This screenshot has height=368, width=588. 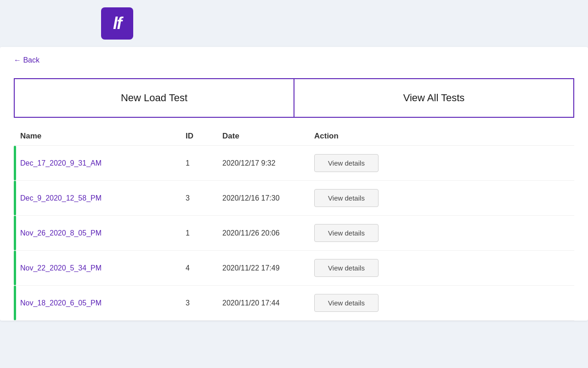 What do you see at coordinates (268, 268) in the screenshot?
I see `row-date: 2020/11/22 17:49` at bounding box center [268, 268].